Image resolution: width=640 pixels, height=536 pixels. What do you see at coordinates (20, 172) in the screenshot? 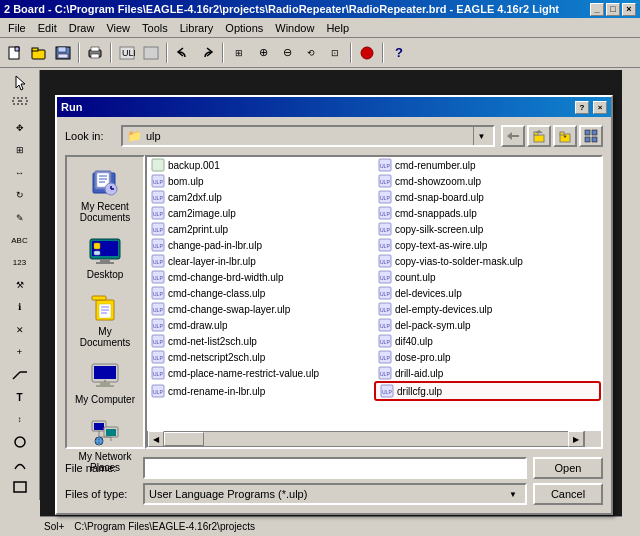
I see `tool-mirror: ↔` at bounding box center [20, 172].